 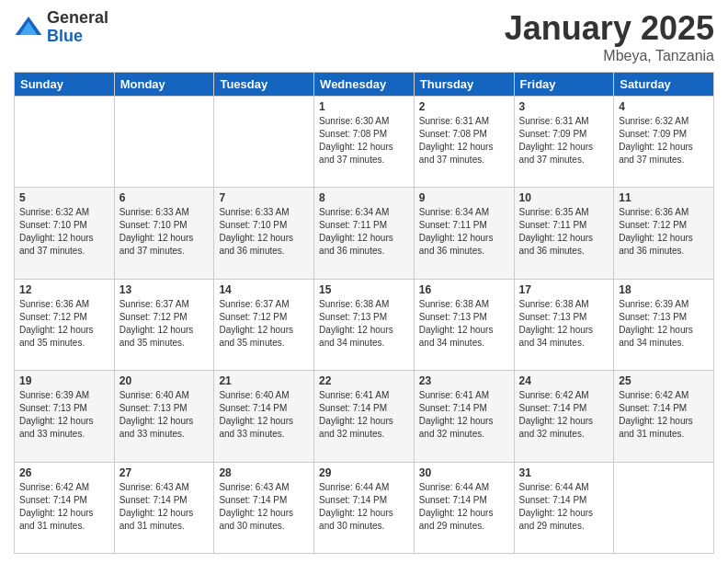 What do you see at coordinates (165, 473) in the screenshot?
I see `day-number: 27` at bounding box center [165, 473].